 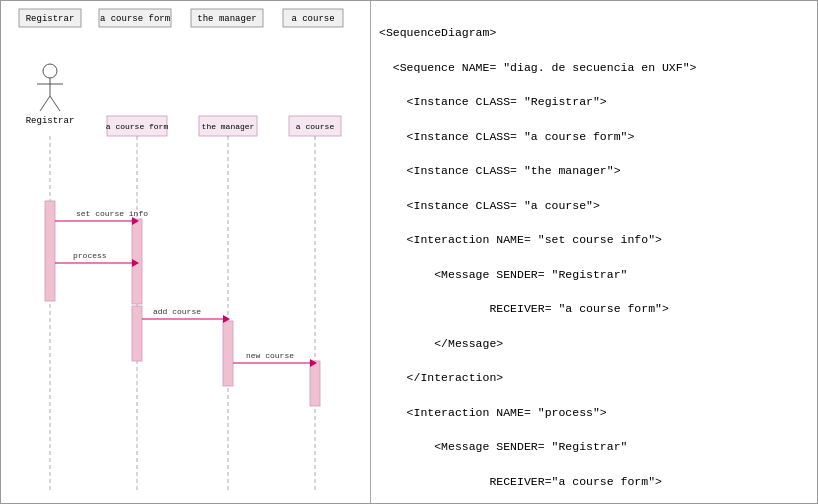 What do you see at coordinates (594, 102) in the screenshot?
I see `code-line-3: <Instance CLASS= "Registrar">` at bounding box center [594, 102].